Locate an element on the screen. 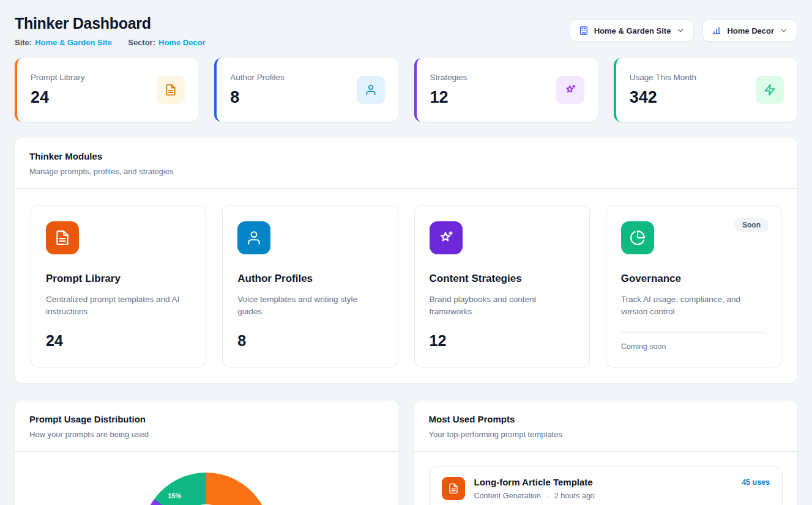 The height and width of the screenshot is (505, 812). stat-card-usage: Usage This Month 342 is located at coordinates (706, 90).